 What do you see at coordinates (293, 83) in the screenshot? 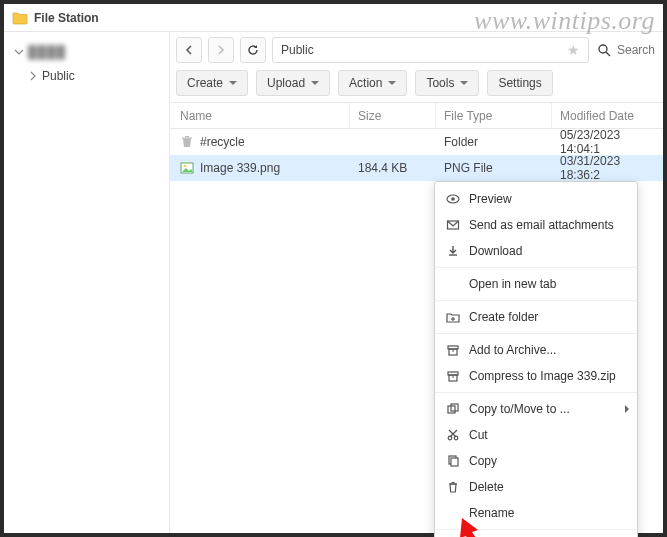
I see `upload-button: Upload` at bounding box center [293, 83].